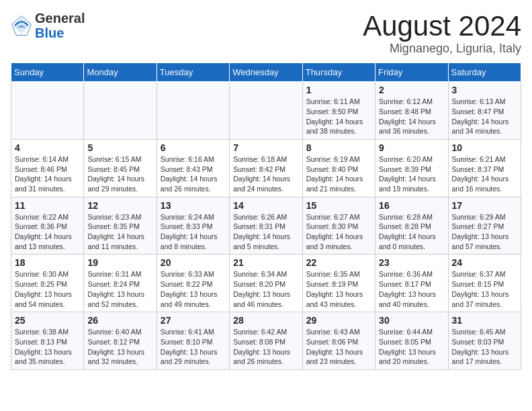 Image resolution: width=532 pixels, height=411 pixels. I want to click on day-info: Sunrise: 6:19 AMSunset: 8:40 PMDaylight:…, so click(339, 175).